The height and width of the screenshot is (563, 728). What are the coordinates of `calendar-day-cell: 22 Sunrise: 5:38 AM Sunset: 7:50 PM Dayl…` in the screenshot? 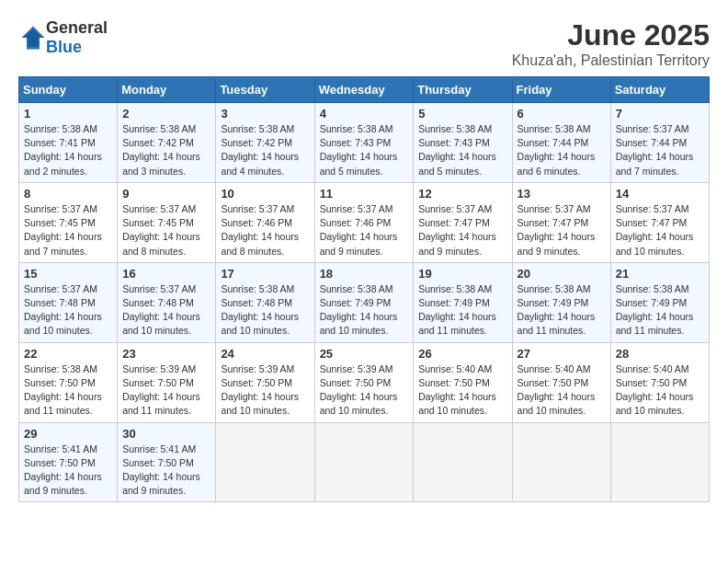 It's located at (68, 383).